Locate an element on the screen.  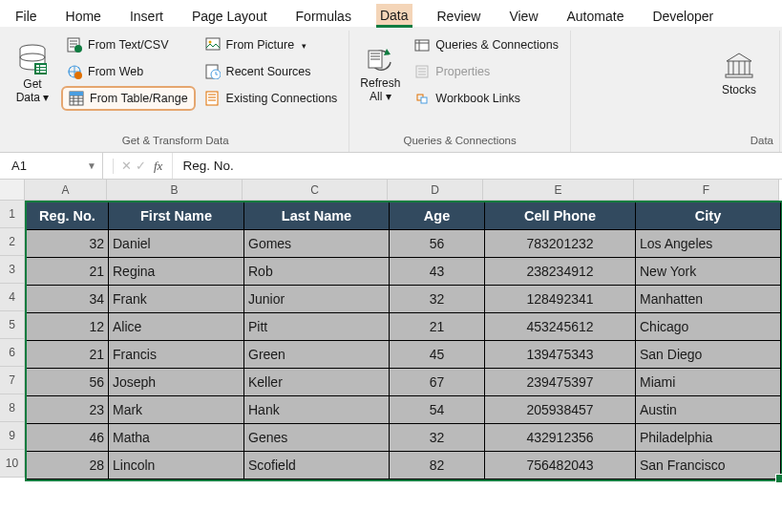
cell: Lincoln is located at coordinates (177, 466).